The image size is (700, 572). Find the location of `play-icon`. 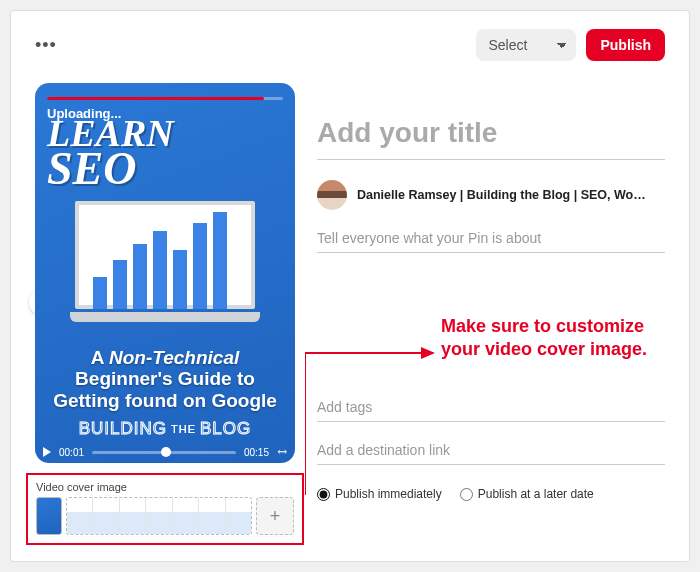

play-icon is located at coordinates (47, 452).